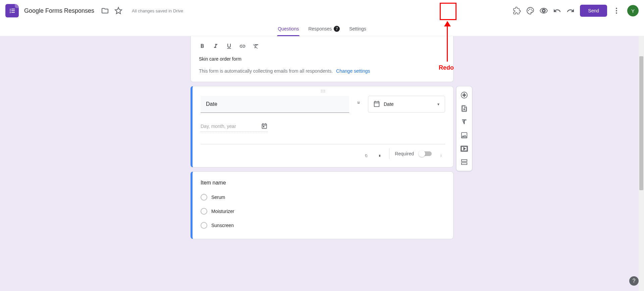  I want to click on undo-icon, so click(557, 11).